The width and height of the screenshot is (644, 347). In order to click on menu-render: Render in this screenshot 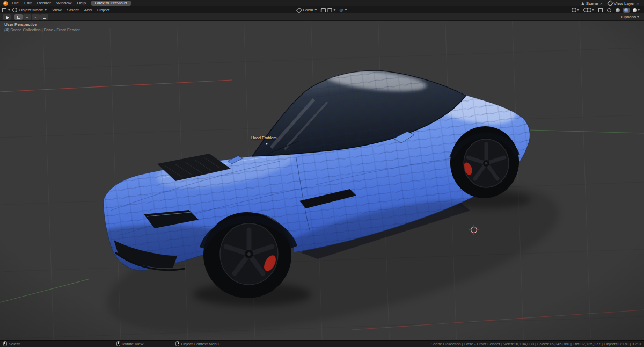, I will do `click(44, 3)`.